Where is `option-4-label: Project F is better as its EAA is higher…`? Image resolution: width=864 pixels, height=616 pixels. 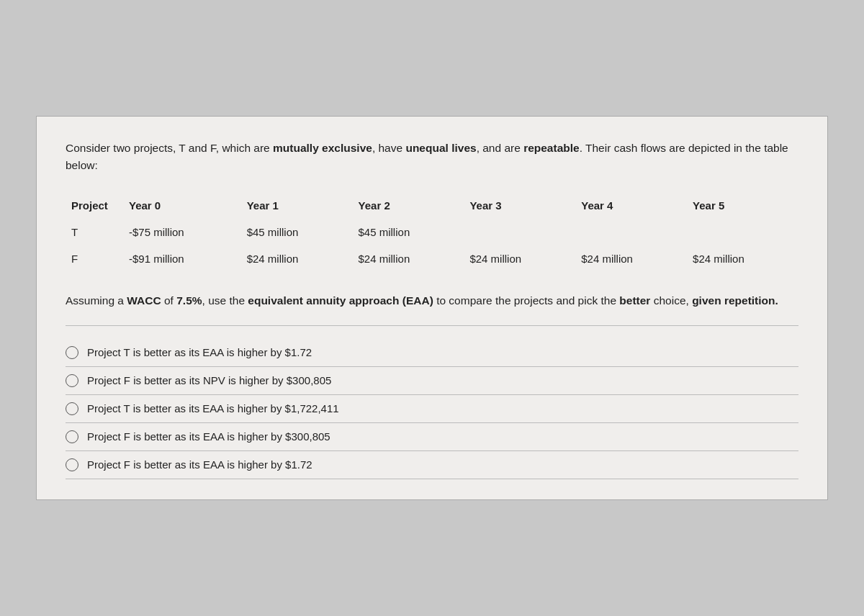
option-4-label: Project F is better as its EAA is higher… is located at coordinates (209, 436).